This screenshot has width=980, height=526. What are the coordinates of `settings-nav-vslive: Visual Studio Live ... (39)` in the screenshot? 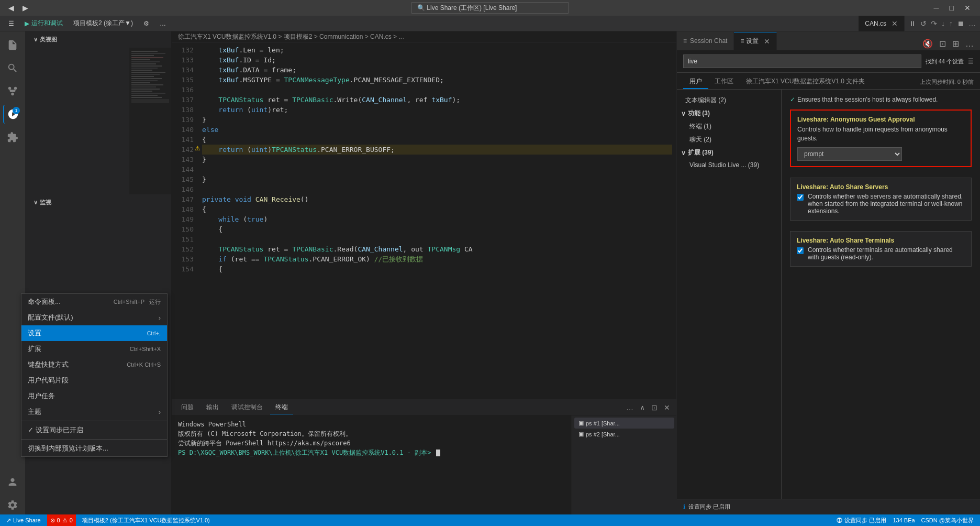 It's located at (729, 165).